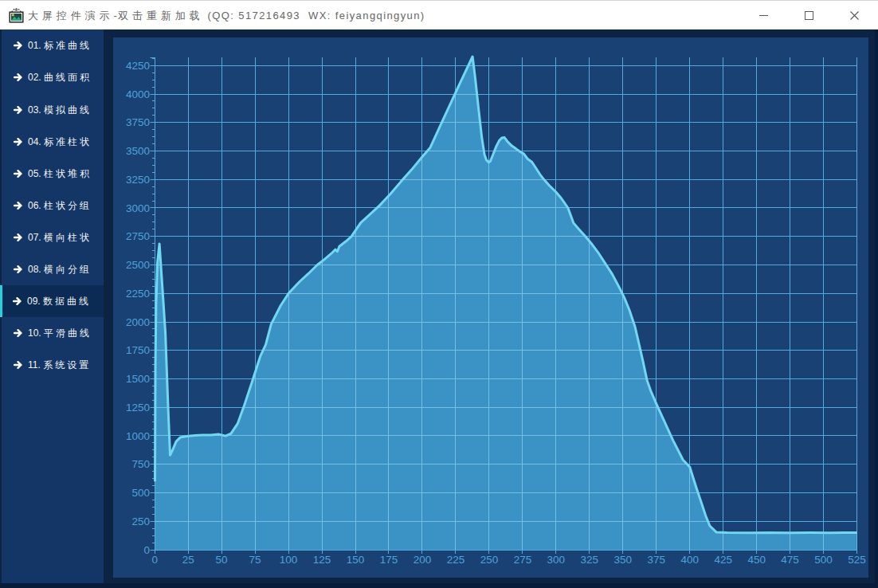 This screenshot has height=588, width=878. I want to click on svg-text: 150, so click(355, 559).